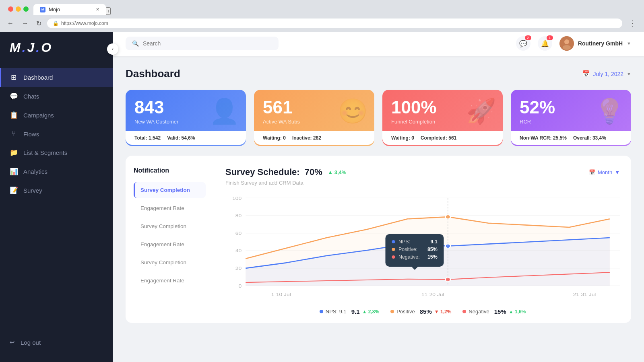 The image size is (644, 362). I want to click on sidebar-item-dashboard: ⊞ Dashboard, so click(56, 77).